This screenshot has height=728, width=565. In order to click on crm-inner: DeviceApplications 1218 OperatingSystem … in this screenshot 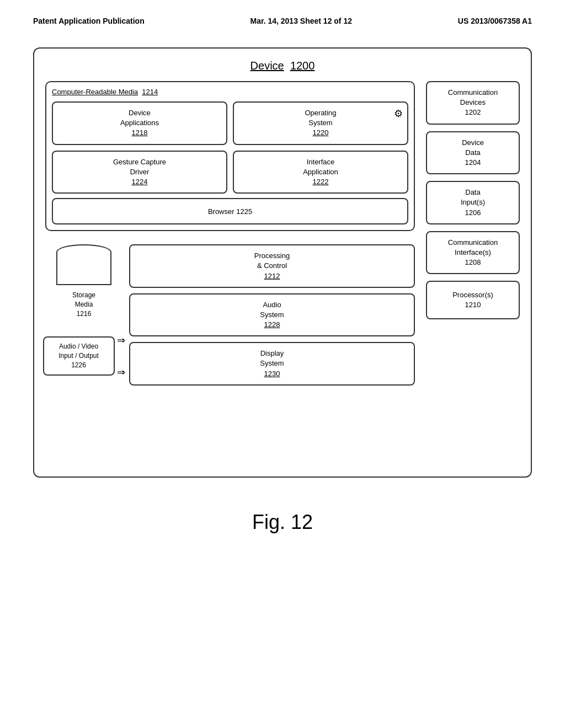, I will do `click(230, 148)`.